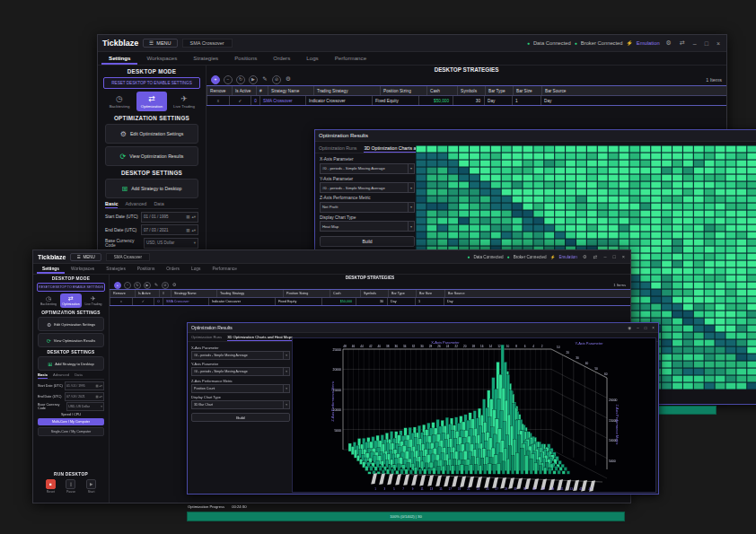 The image size is (756, 534). Describe the element at coordinates (367, 226) in the screenshot. I see `chart-type-dropdown: Heat Map▾` at that location.